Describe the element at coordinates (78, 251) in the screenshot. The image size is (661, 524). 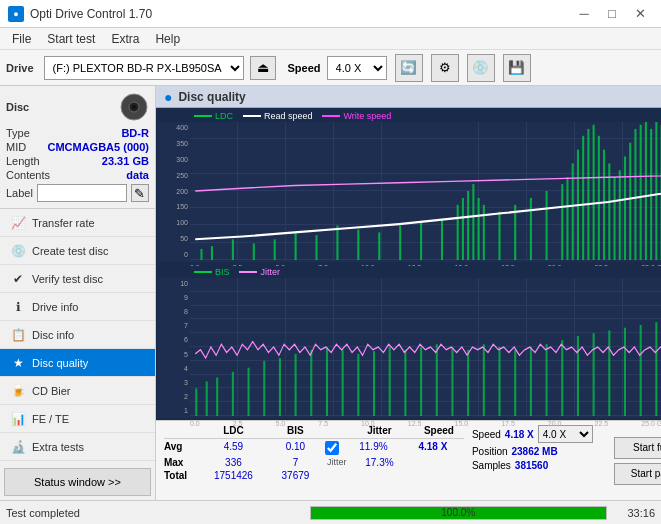
I see `sidebar-item-create-test-disc: 💿 Create test disc` at that location.